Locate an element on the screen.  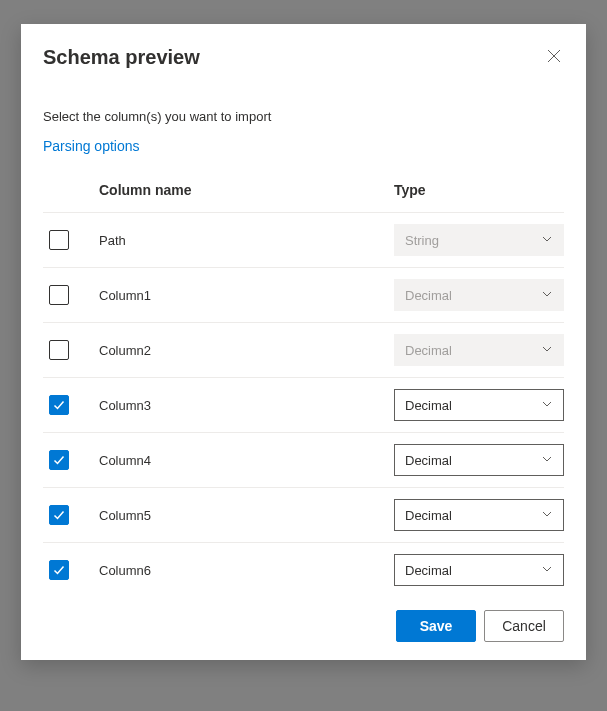
row-column-name: Column6 is located at coordinates (125, 570).